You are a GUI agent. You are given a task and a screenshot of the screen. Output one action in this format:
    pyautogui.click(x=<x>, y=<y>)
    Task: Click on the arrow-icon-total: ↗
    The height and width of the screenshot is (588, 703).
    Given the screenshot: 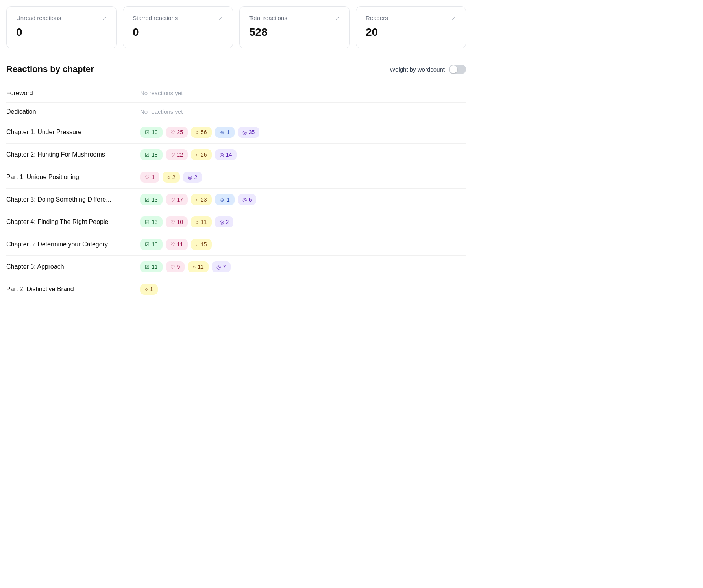 What is the action you would take?
    pyautogui.click(x=337, y=18)
    